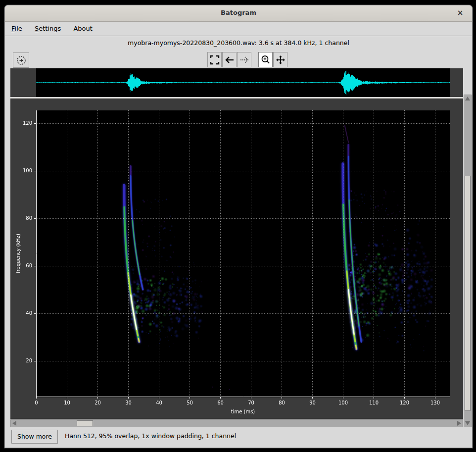 This screenshot has width=476, height=452. Describe the element at coordinates (17, 29) in the screenshot. I see `menu-file: File` at that location.